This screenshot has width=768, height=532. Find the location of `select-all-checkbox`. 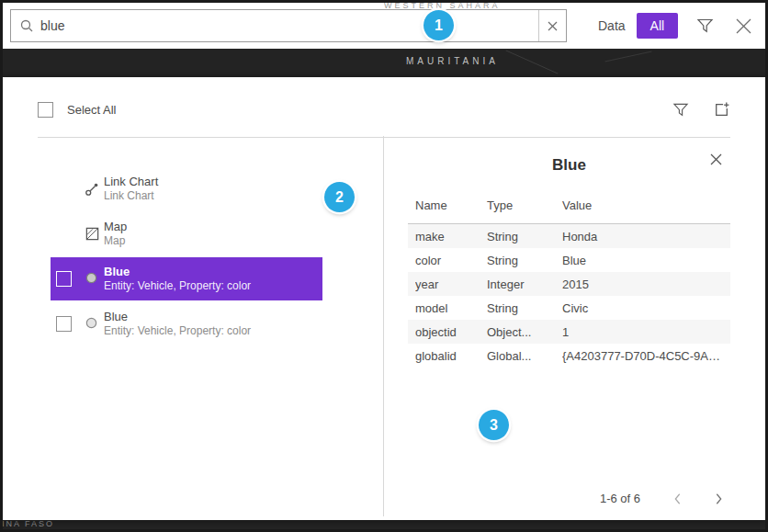

select-all-checkbox is located at coordinates (46, 110).